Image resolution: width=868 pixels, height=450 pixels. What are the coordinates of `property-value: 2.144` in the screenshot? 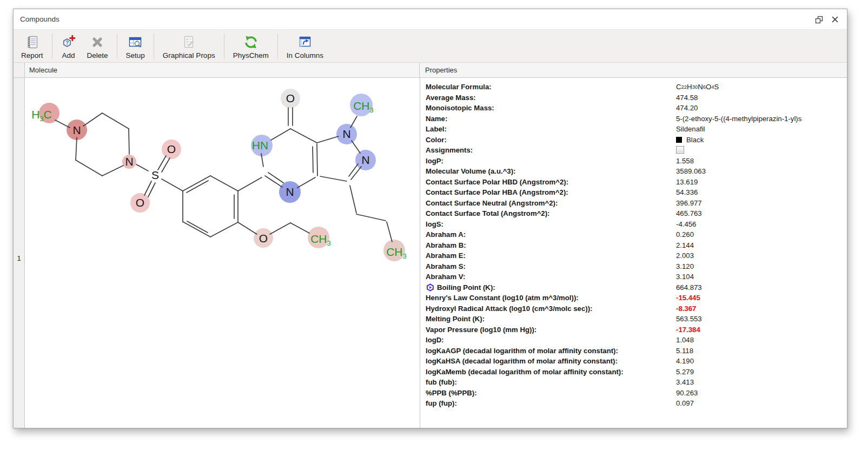 It's located at (685, 246).